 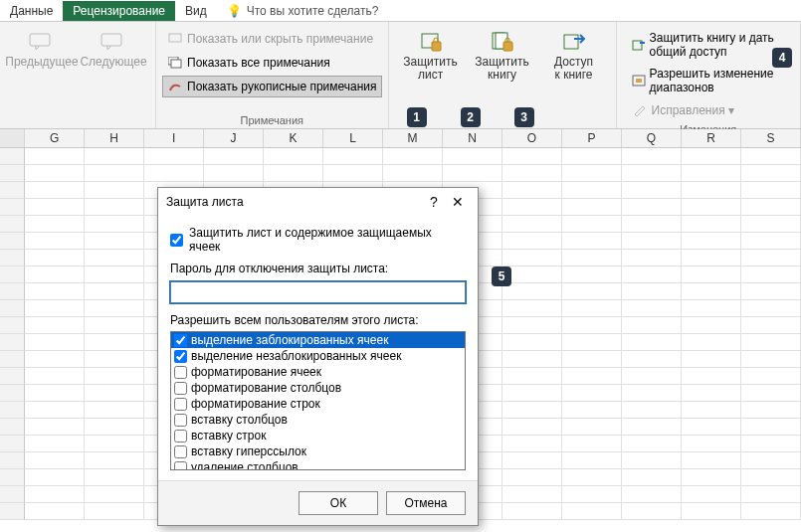 What do you see at coordinates (267, 388) in the screenshot?
I see `permission-label: форматирование столбцов` at bounding box center [267, 388].